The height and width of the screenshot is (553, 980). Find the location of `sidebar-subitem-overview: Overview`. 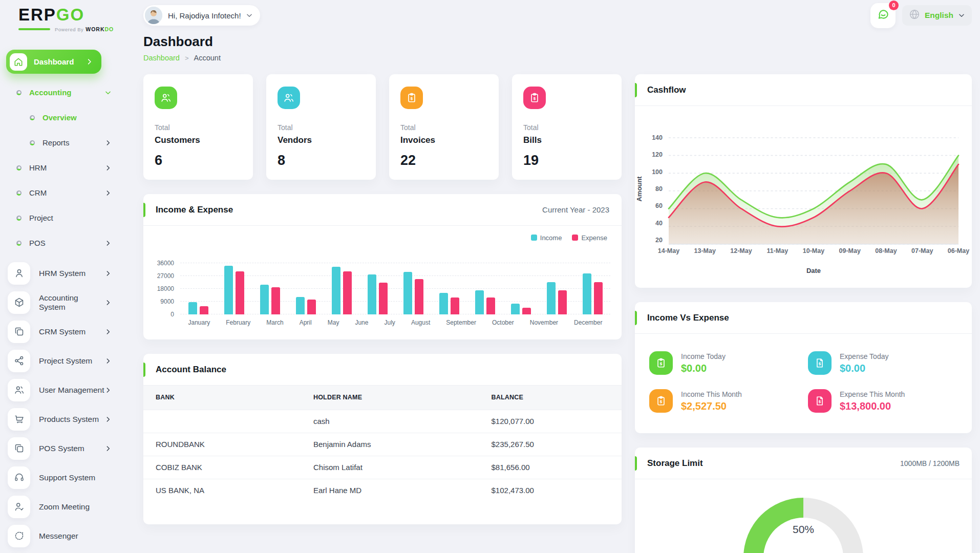

sidebar-subitem-overview: Overview is located at coordinates (65, 118).